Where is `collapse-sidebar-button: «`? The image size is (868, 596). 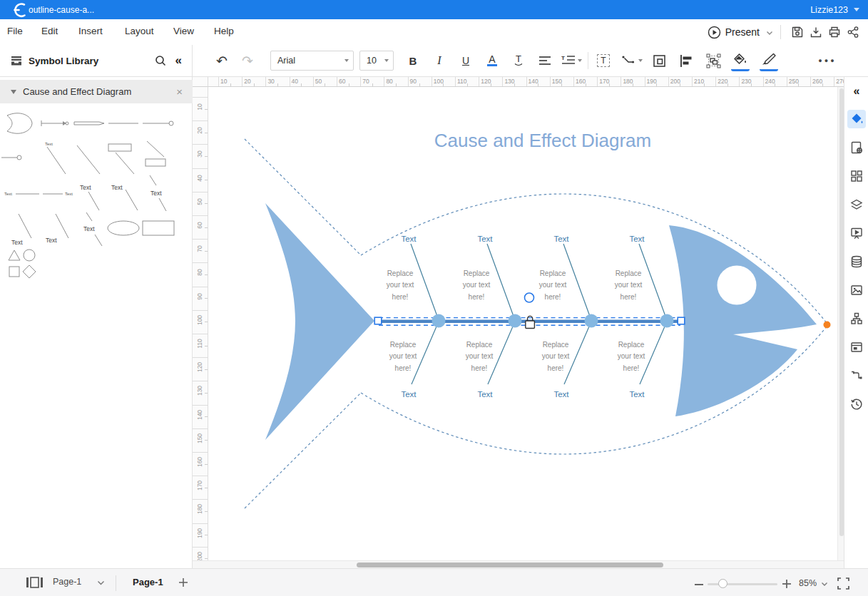 collapse-sidebar-button: « is located at coordinates (857, 91).